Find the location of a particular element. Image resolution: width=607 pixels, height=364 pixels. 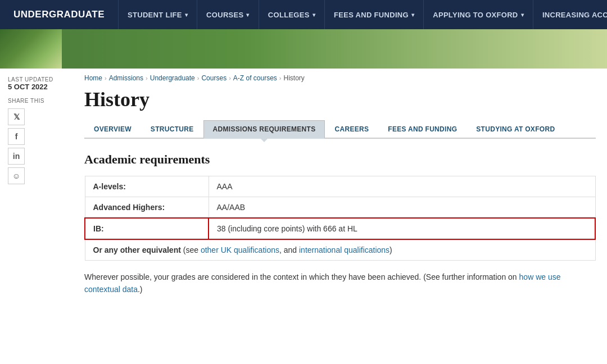

breadcrumb-current: History is located at coordinates (295, 78).